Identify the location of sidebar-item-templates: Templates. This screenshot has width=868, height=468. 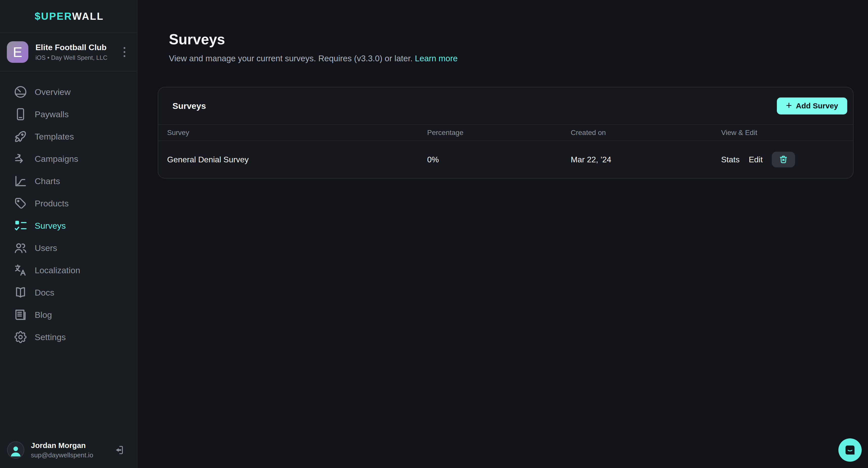
(69, 136).